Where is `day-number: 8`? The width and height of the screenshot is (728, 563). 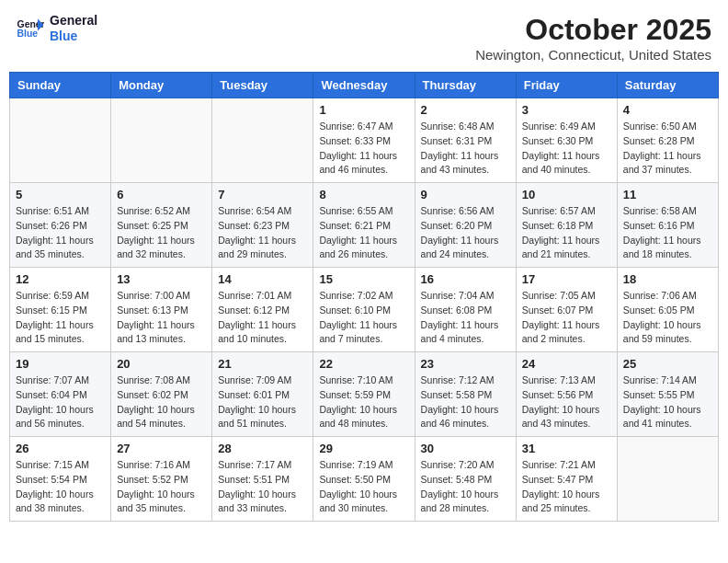
day-number: 8 is located at coordinates (364, 195).